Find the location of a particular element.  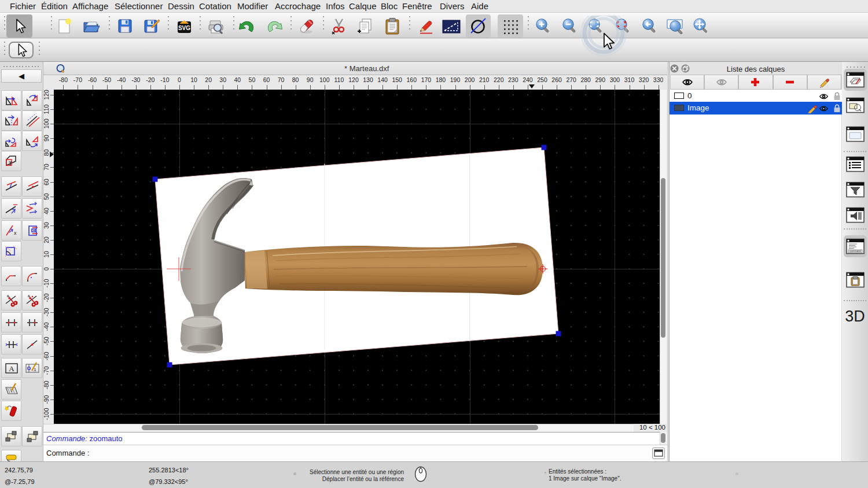

svg-text: .1 is located at coordinates (35, 370).